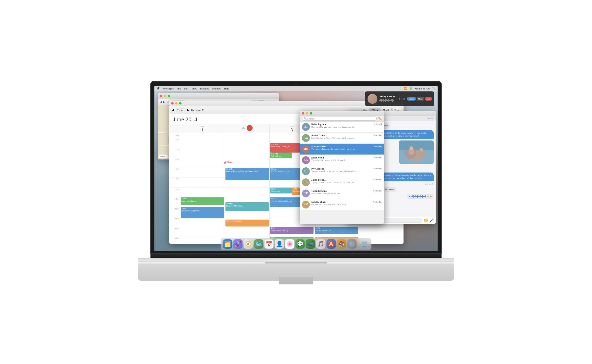 The image size is (592, 364). Describe the element at coordinates (342, 182) in the screenshot. I see `msg-item-jason: JB Jason Bettin... Yesterday Trying on n…` at that location.